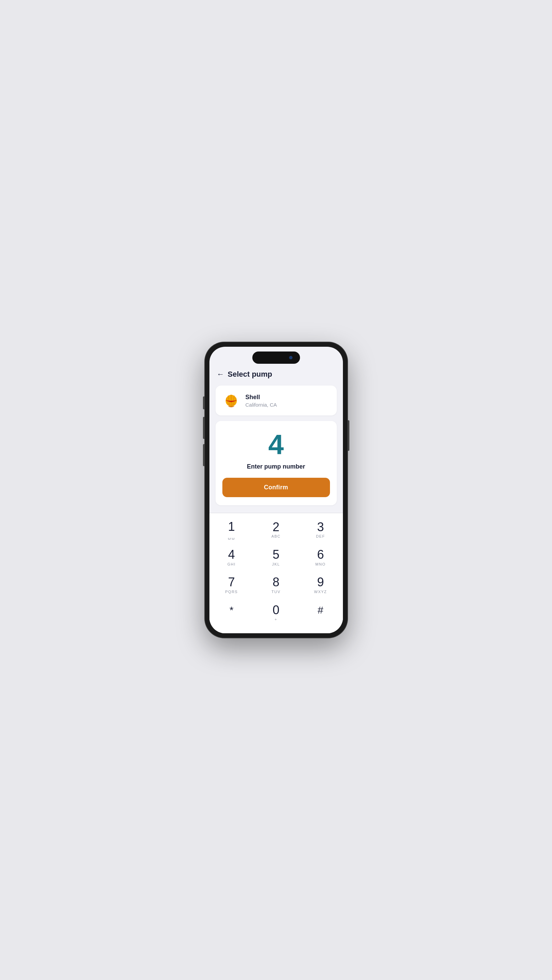 Image resolution: width=552 pixels, height=980 pixels. Describe the element at coordinates (276, 400) in the screenshot. I see `station-card: Shell California, CA` at that location.